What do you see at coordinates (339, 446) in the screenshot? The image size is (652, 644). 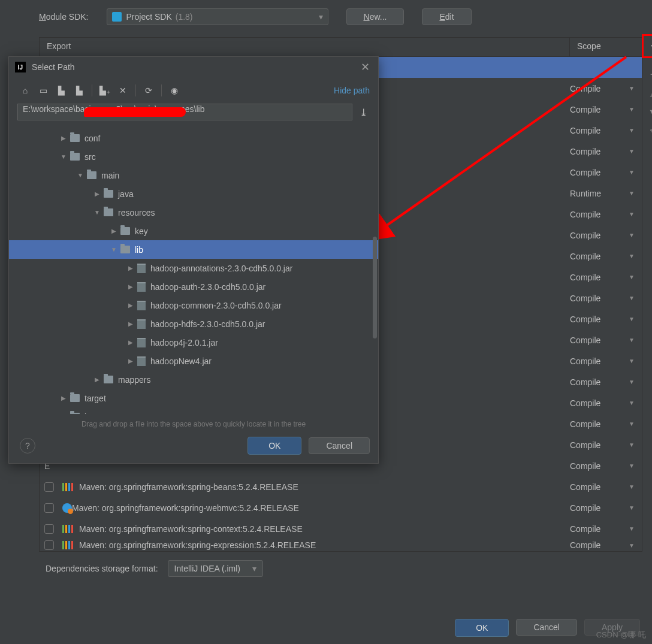 I see `dialog-cancel-button: Cancel` at bounding box center [339, 446].